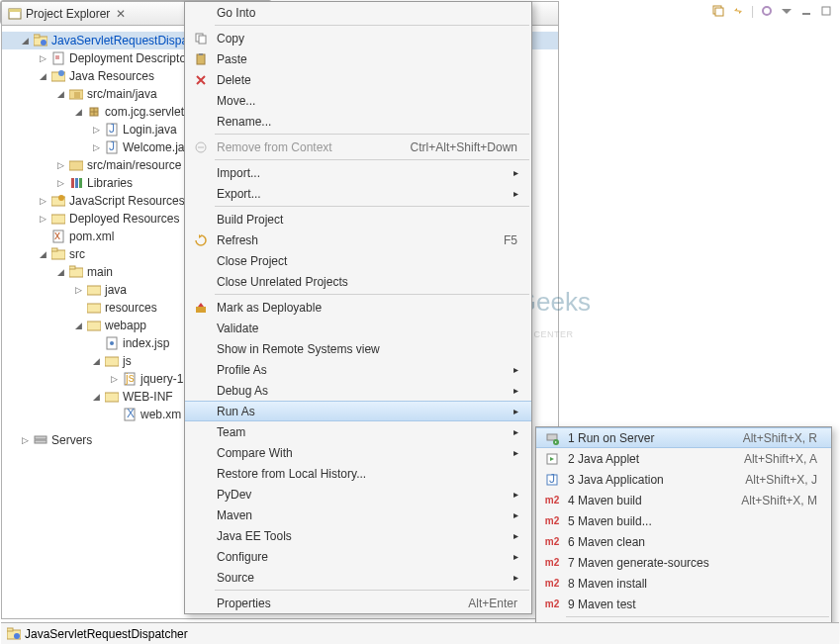 The image size is (840, 644). What do you see at coordinates (358, 556) in the screenshot?
I see `menu-configure: Configure▸` at bounding box center [358, 556].